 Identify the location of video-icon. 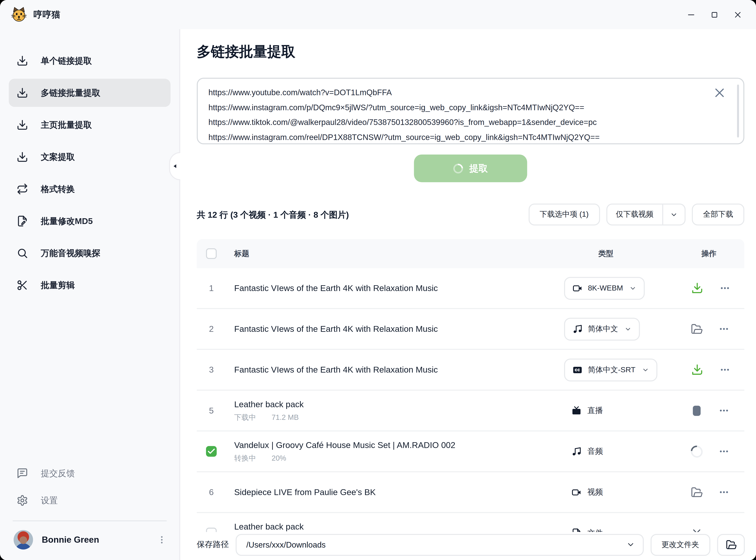
(578, 288).